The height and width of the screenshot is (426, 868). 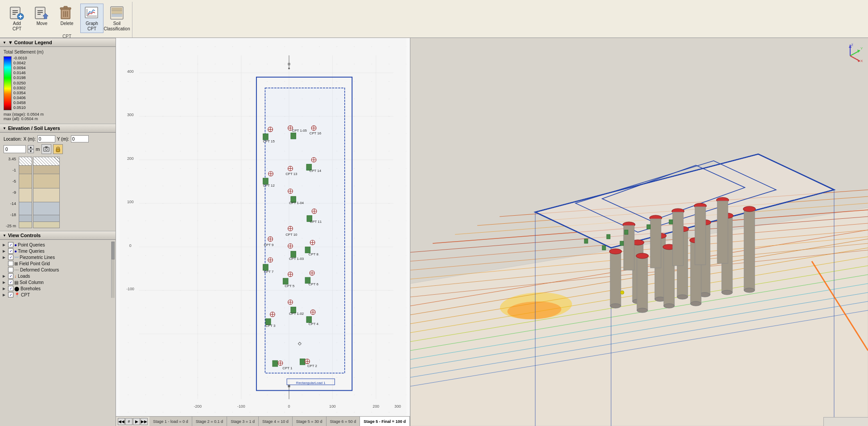 What do you see at coordinates (31, 151) in the screenshot?
I see `spin-down: ▼` at bounding box center [31, 151].